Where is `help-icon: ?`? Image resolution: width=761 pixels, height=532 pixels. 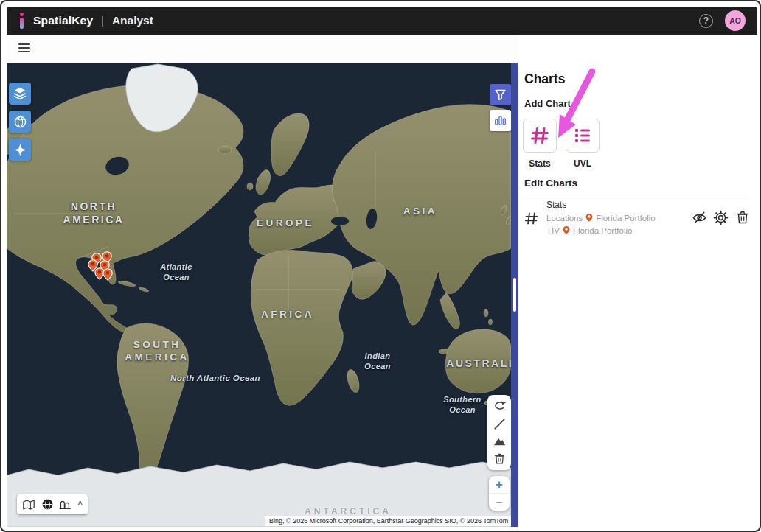 help-icon: ? is located at coordinates (706, 21).